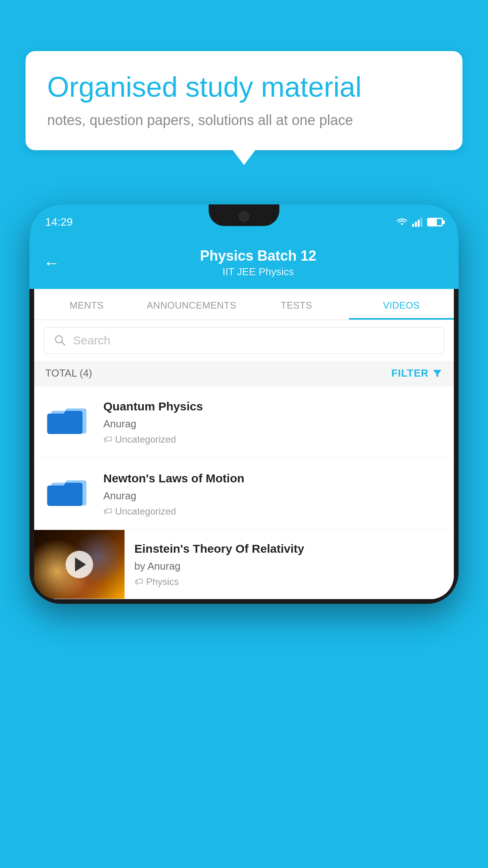 Image resolution: width=488 pixels, height=868 pixels. What do you see at coordinates (289, 549) in the screenshot?
I see `video-title-3: Einstein's Theory Of Relativity` at bounding box center [289, 549].